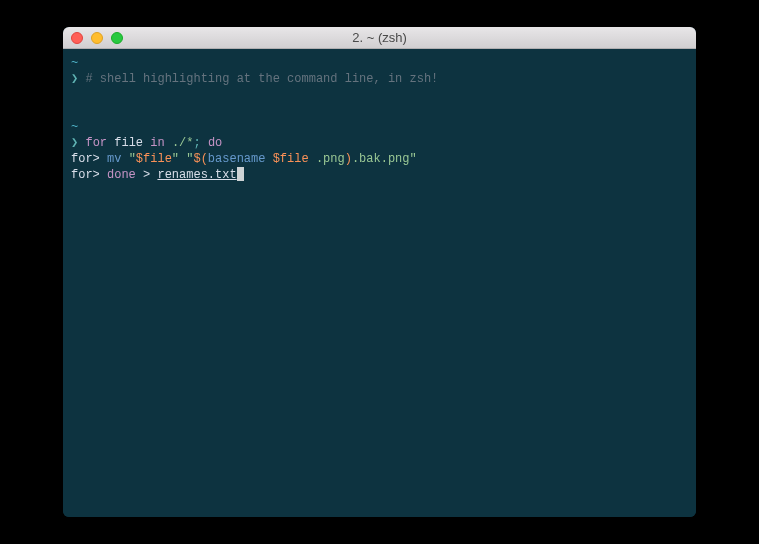  I want to click on cmd-basename: basename, so click(237, 159).